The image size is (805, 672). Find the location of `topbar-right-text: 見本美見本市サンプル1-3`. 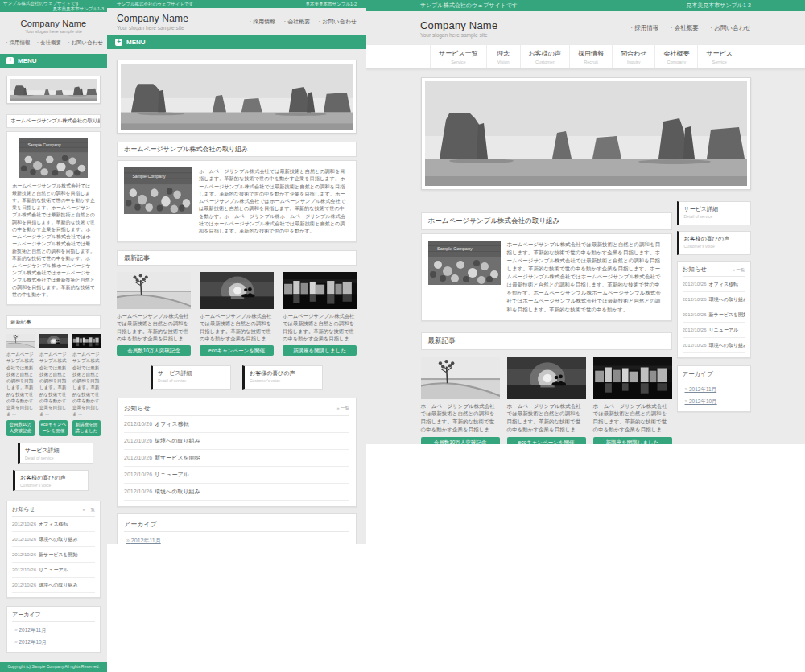

topbar-right-text: 見本美見本市サンプル1-3 is located at coordinates (53, 10).